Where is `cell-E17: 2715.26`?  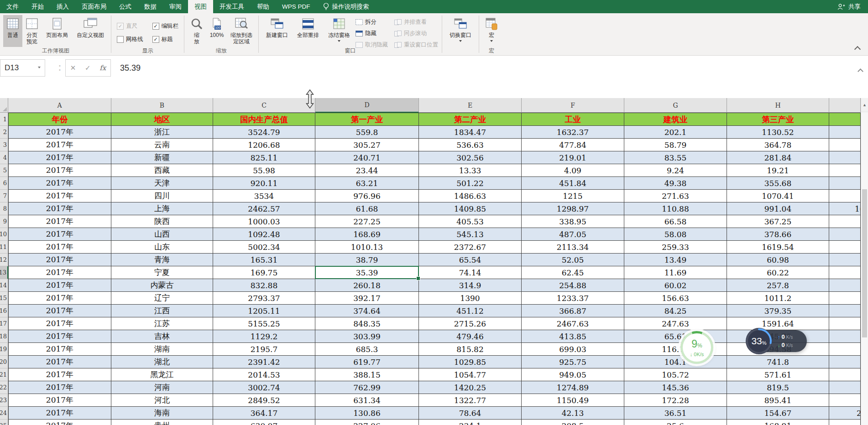
cell-E17: 2715.26 is located at coordinates (470, 324).